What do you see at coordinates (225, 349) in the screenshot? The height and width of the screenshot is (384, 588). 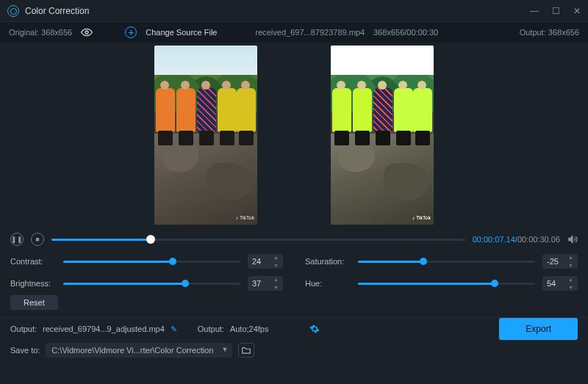 I see `chevron-down-icon: ▼` at bounding box center [225, 349].